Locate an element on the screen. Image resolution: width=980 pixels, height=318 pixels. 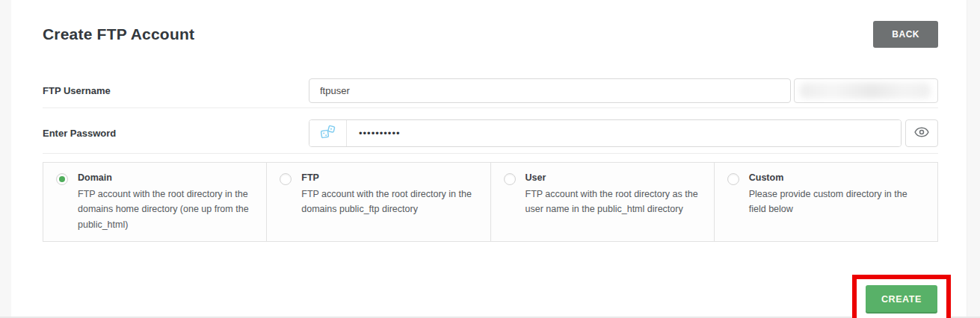
option-ftp: FTP FTP account with the root directory … is located at coordinates (378, 202).